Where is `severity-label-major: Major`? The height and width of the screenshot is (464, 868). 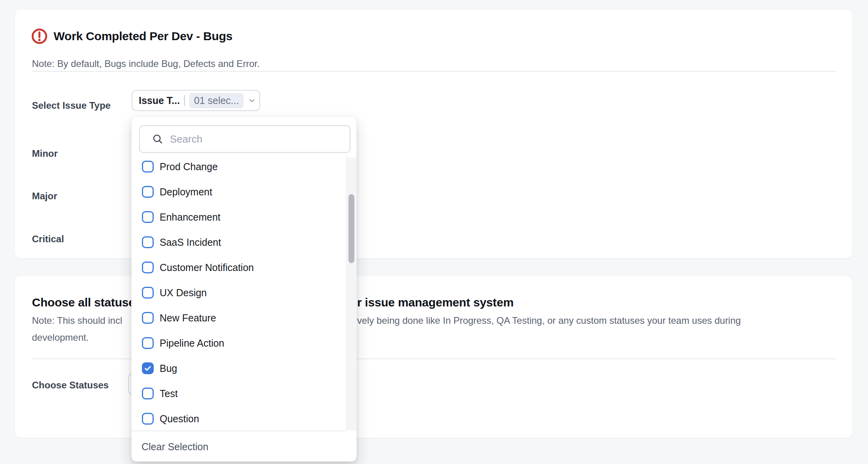 severity-label-major: Major is located at coordinates (45, 196).